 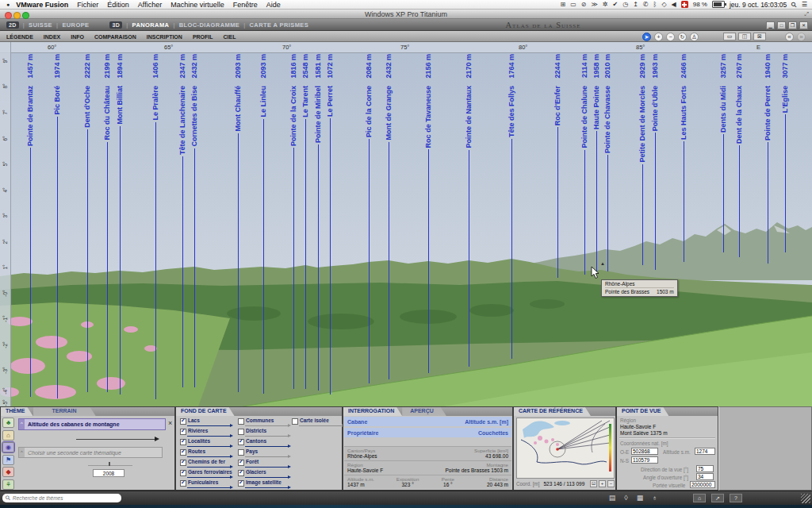 What do you see at coordinates (593, 484) in the screenshot?
I see `extent-button: ⊡` at bounding box center [593, 484].